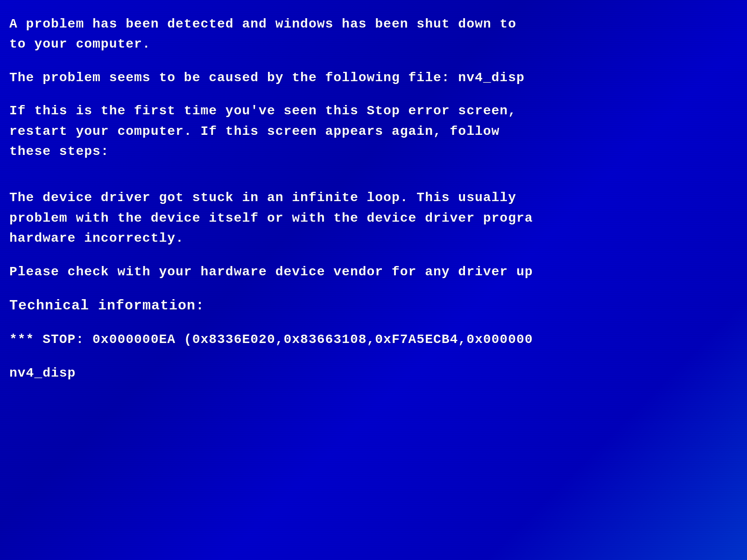 This screenshot has width=747, height=560. I want to click on line-2: to your computer., so click(374, 44).